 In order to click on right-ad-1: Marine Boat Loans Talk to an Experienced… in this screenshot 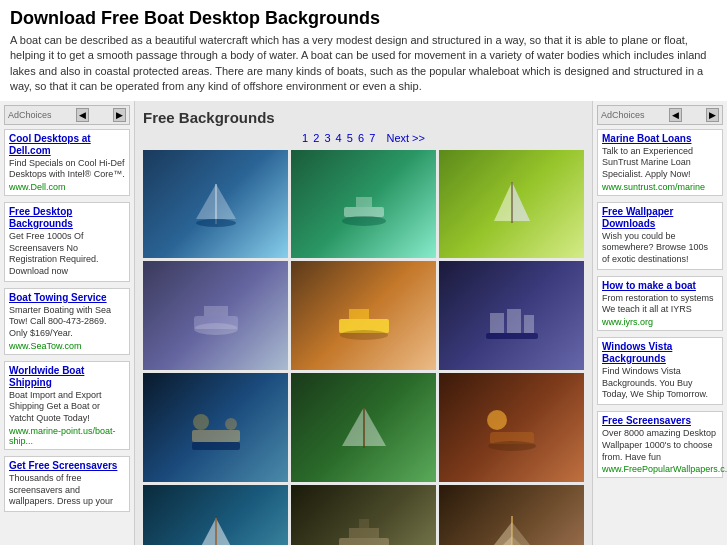, I will do `click(660, 162)`.